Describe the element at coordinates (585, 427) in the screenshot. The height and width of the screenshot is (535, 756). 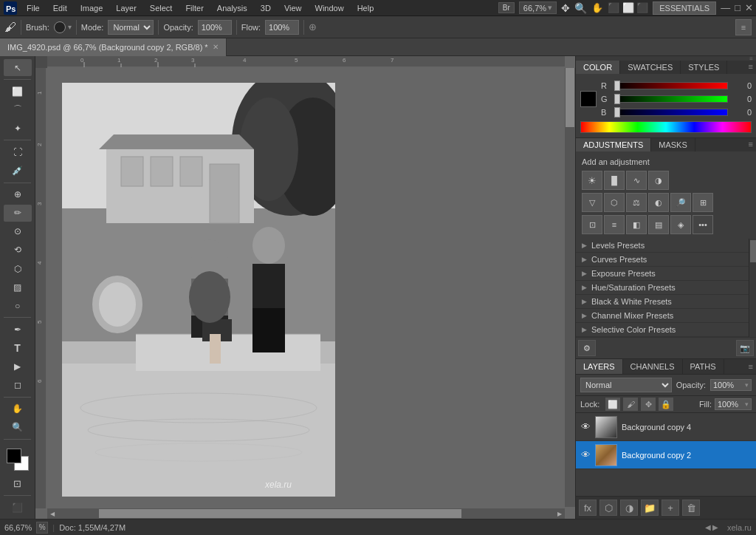
I see `layer-visibility-btn-0: 👁` at that location.